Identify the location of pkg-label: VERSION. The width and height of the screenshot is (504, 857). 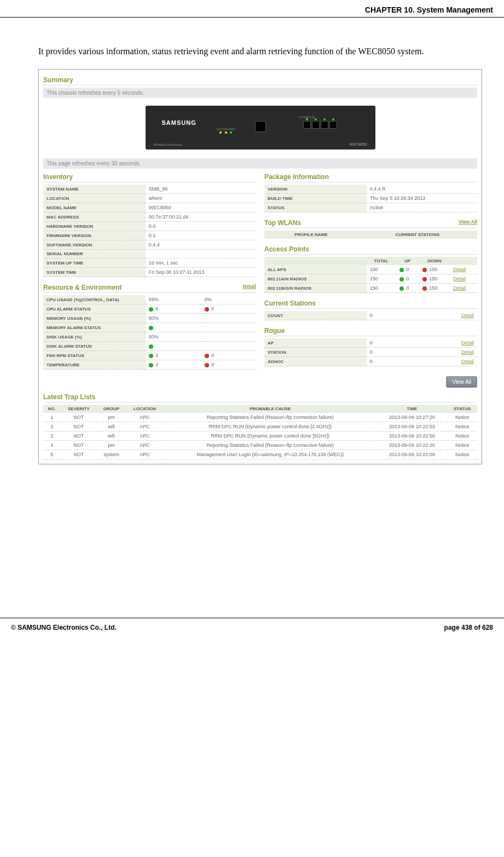
(315, 189).